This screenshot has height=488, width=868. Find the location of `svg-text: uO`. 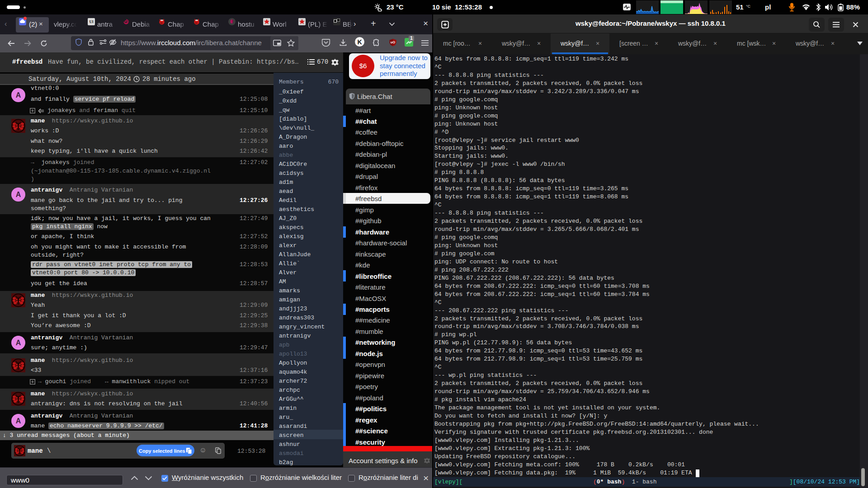

svg-text: uO is located at coordinates (393, 42).